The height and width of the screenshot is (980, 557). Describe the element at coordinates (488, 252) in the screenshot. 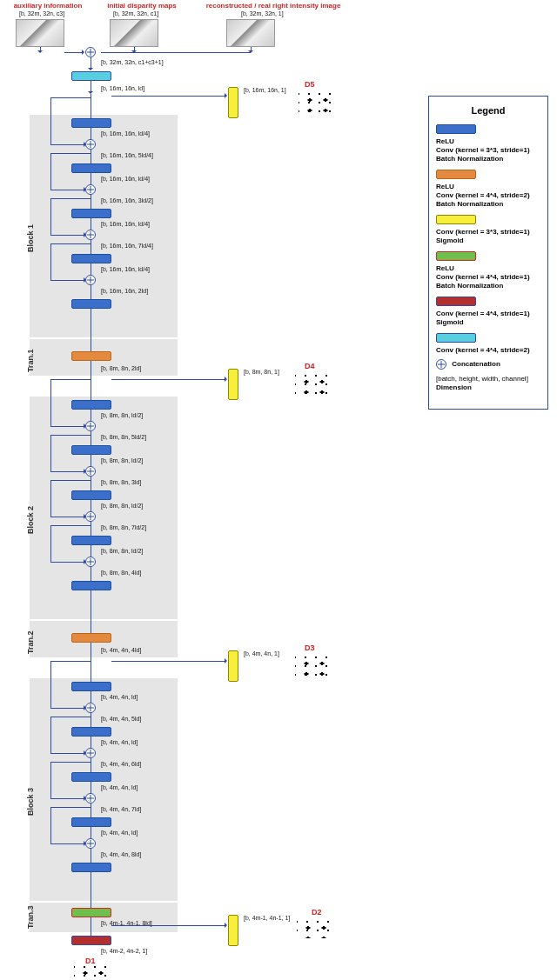

I see `legend-panel: Legend ReLU Conv (kernel = 3*3, stride=1…` at that location.